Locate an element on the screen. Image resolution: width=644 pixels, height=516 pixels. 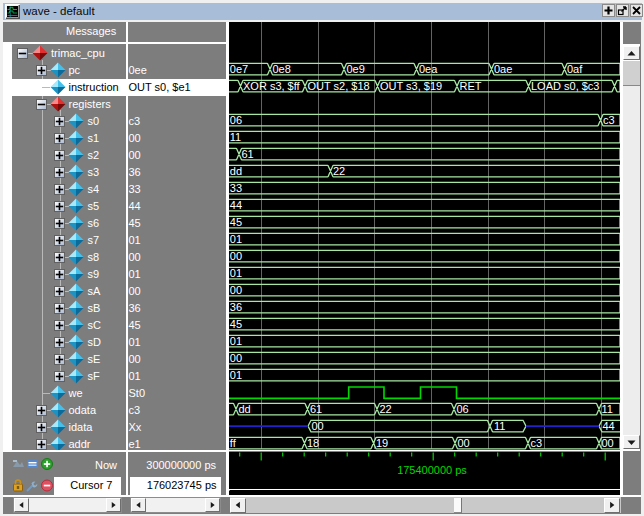
svg-text: 0e9 is located at coordinates (356, 69).